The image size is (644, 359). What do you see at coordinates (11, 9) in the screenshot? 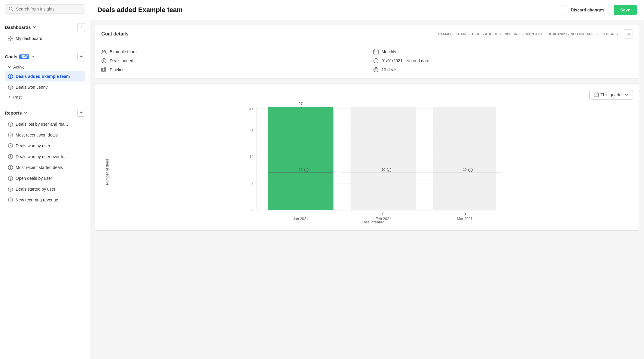
I see `search-icon` at bounding box center [11, 9].